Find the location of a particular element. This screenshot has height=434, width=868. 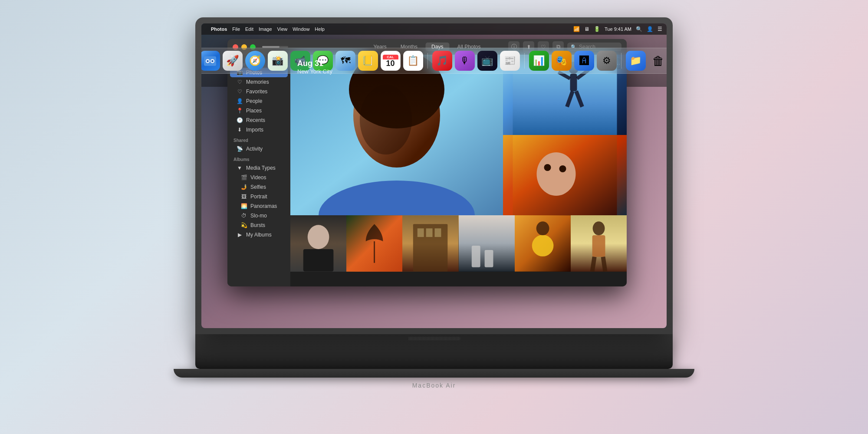

dock: 🚀 🧭 📸 📹 is located at coordinates (434, 61).